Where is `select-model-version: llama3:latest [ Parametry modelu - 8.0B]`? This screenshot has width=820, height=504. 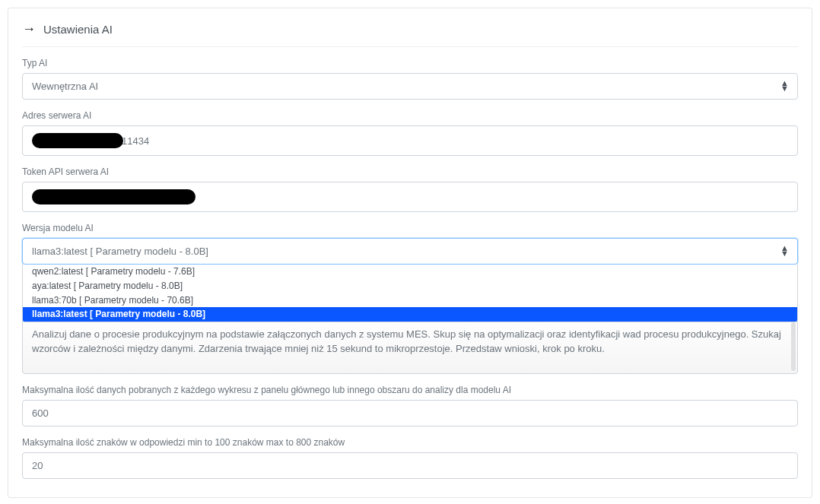 select-model-version: llama3:latest [ Parametry modelu - 8.0B] is located at coordinates (410, 251).